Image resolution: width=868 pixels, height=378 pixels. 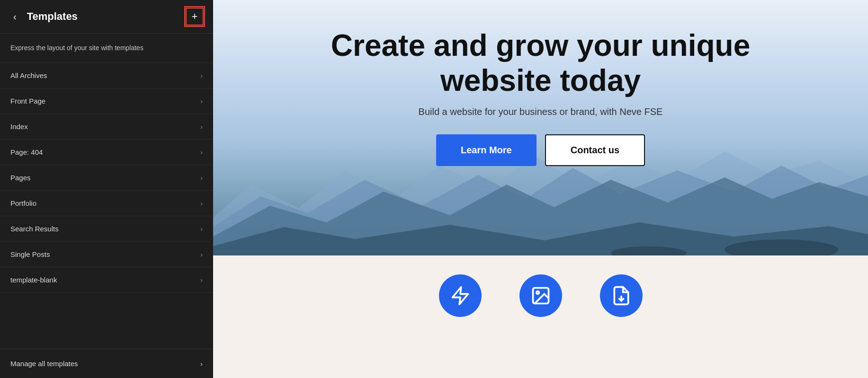 I want to click on nav-item-label: template-blank, so click(x=34, y=280).